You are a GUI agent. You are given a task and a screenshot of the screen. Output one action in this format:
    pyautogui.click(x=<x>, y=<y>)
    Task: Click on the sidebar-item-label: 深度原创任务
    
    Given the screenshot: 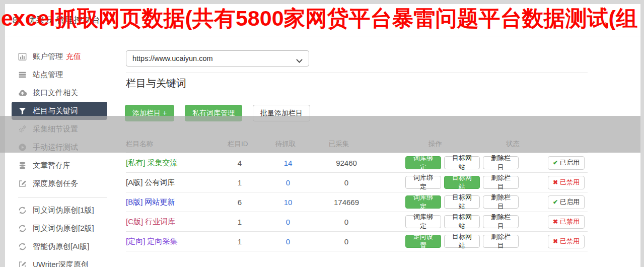 What is the action you would take?
    pyautogui.click(x=55, y=183)
    